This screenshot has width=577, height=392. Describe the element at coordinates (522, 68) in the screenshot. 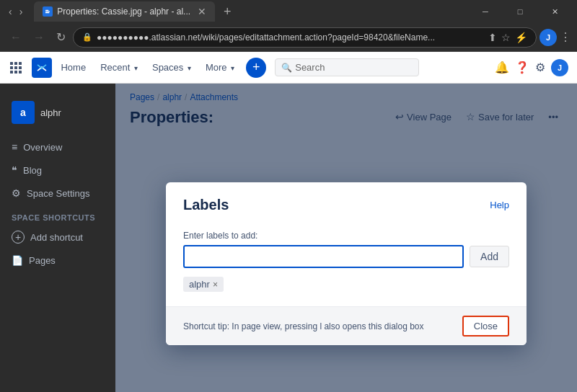

I see `help-icon: ❓` at that location.